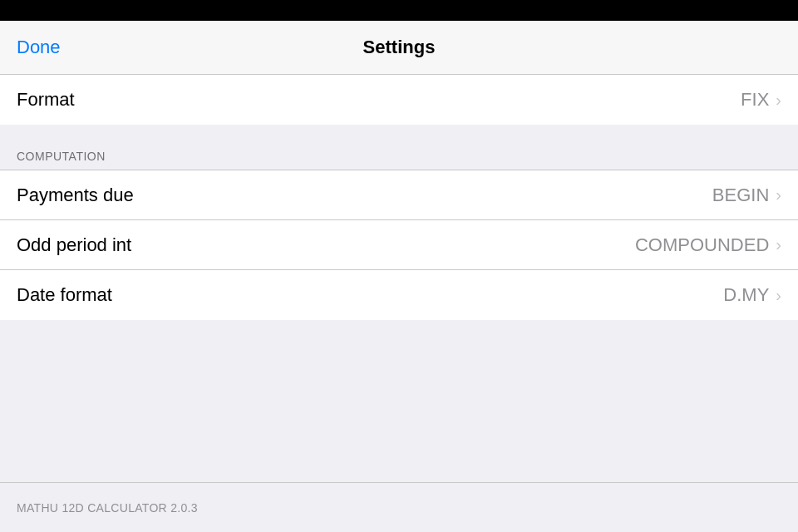  What do you see at coordinates (38, 47) in the screenshot?
I see `done-button: Done` at bounding box center [38, 47].